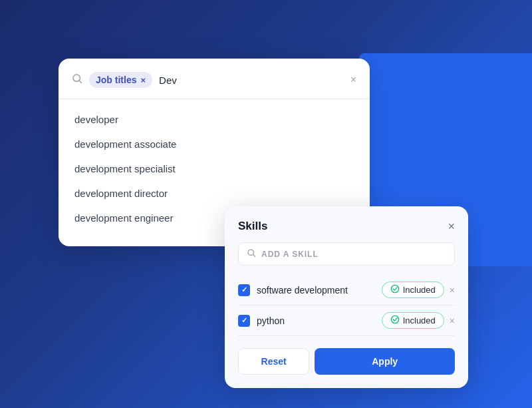  Describe the element at coordinates (261, 321) in the screenshot. I see `skill-left-2: ✓ python` at that location.